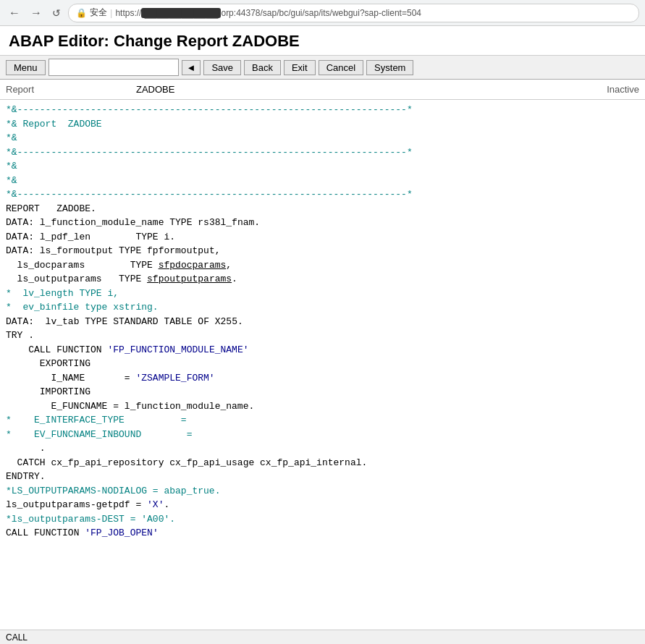 The image size is (645, 644). I want to click on menu-button: Menu, so click(26, 68).